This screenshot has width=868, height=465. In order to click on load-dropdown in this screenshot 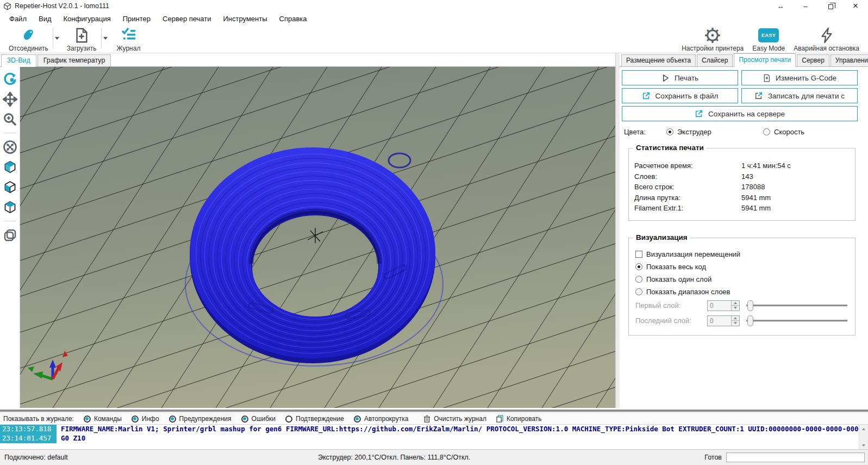, I will do `click(105, 38)`.